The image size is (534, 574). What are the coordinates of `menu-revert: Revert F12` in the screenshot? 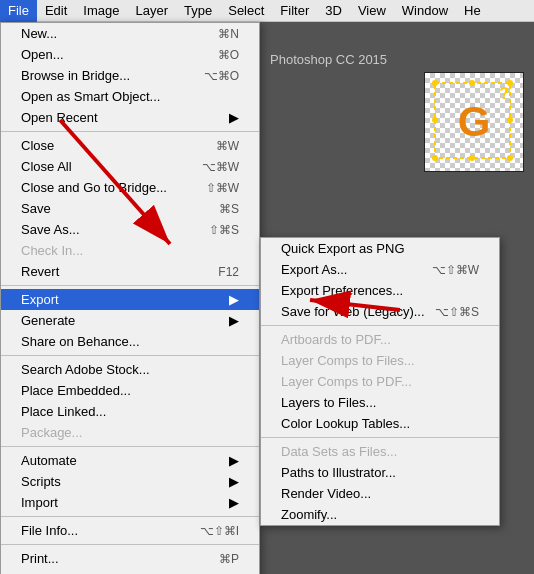 It's located at (130, 272).